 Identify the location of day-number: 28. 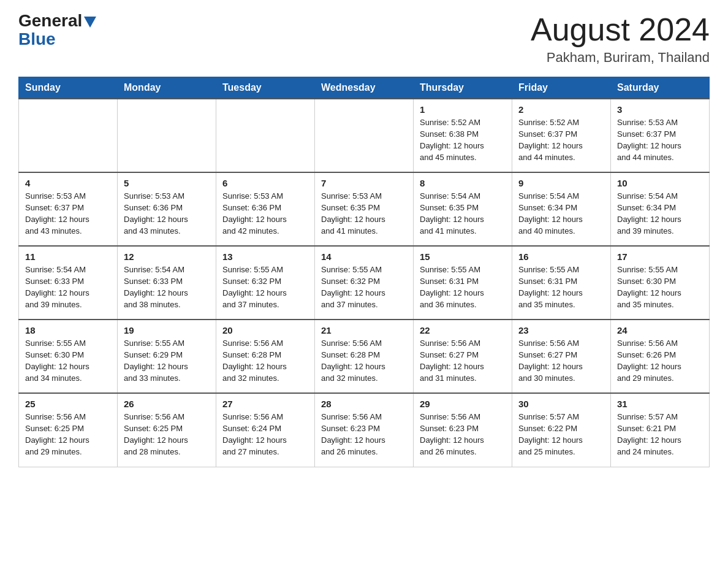
(364, 404).